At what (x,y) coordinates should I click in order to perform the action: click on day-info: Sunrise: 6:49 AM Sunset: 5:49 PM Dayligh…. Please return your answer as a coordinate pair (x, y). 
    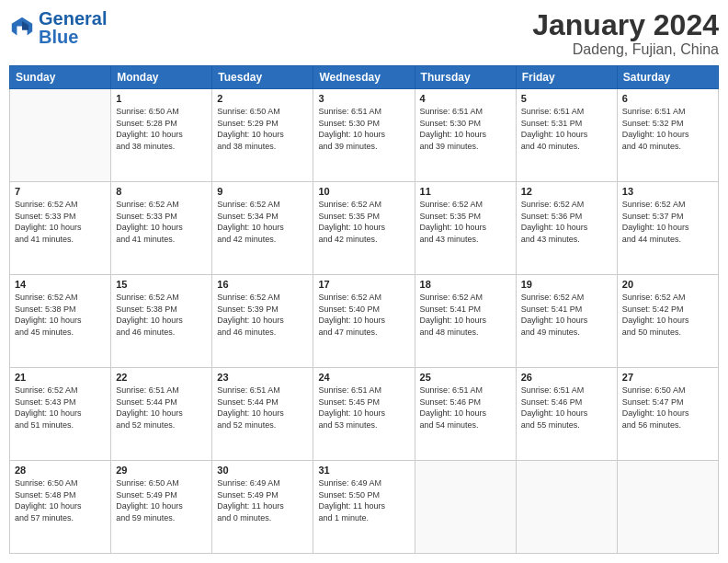
    Looking at the image, I should click on (263, 500).